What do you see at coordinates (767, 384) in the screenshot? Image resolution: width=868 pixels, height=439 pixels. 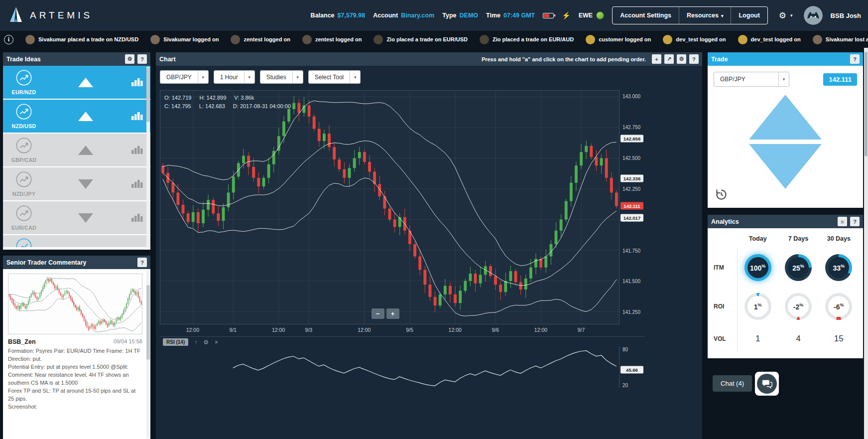 I see `chat-icon` at bounding box center [767, 384].